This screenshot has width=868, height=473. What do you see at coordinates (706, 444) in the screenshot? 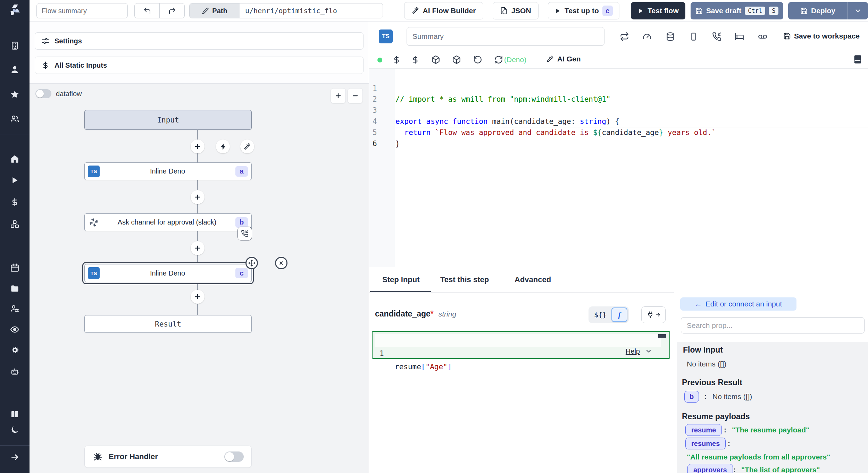
I see `resumes-key-badge: resumes` at bounding box center [706, 444].